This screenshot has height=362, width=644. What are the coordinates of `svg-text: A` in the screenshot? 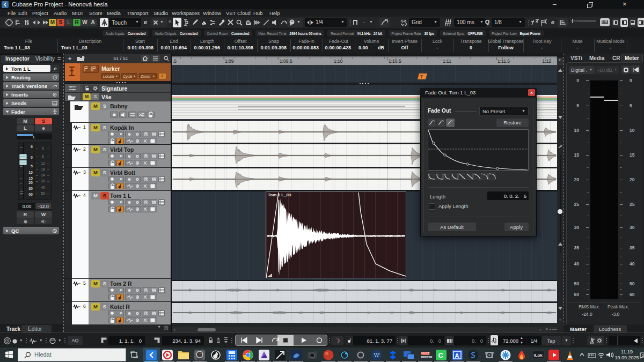 It's located at (457, 356).